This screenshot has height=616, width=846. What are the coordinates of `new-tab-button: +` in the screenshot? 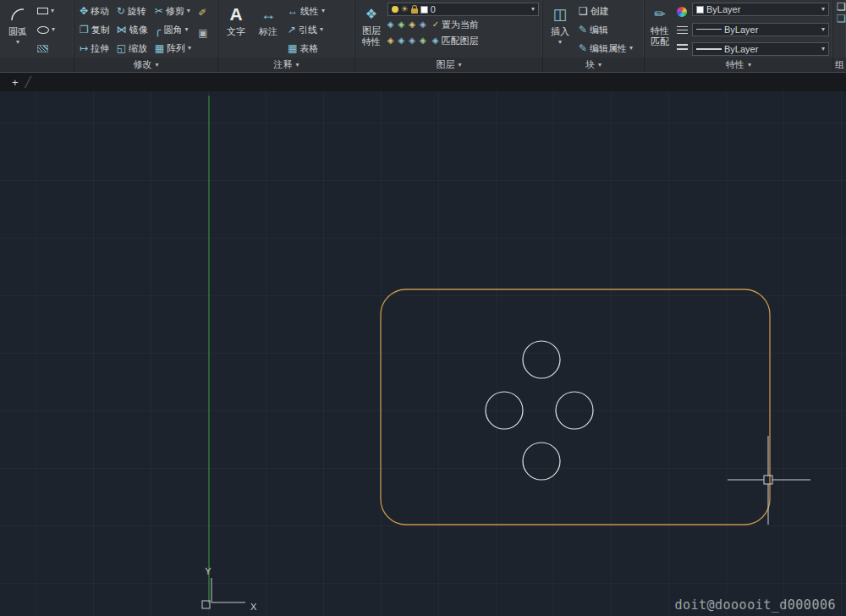 It's located at (15, 83).